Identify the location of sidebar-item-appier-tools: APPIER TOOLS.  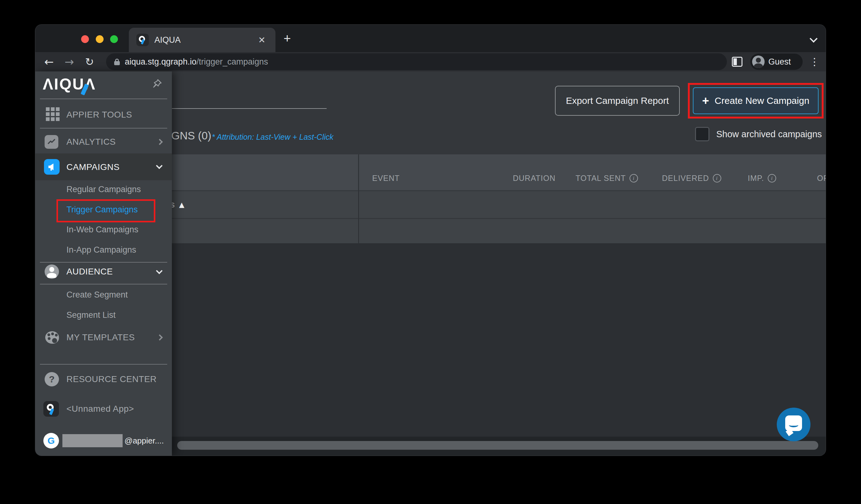
(104, 115).